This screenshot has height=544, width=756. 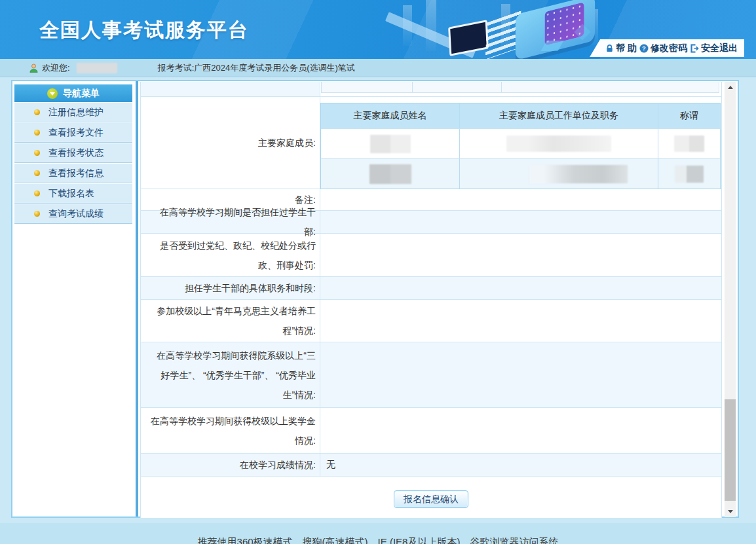 I want to click on family-col-workplace: 主要家庭成员工作单位及职务, so click(x=559, y=116).